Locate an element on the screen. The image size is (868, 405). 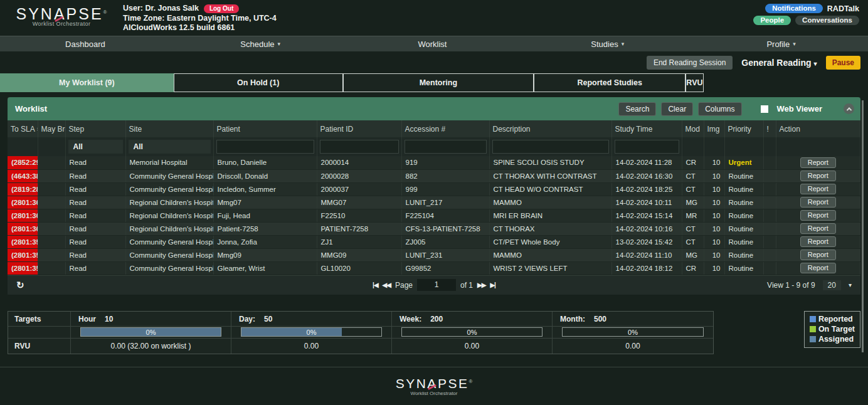
study-time-filter-input is located at coordinates (647, 147).